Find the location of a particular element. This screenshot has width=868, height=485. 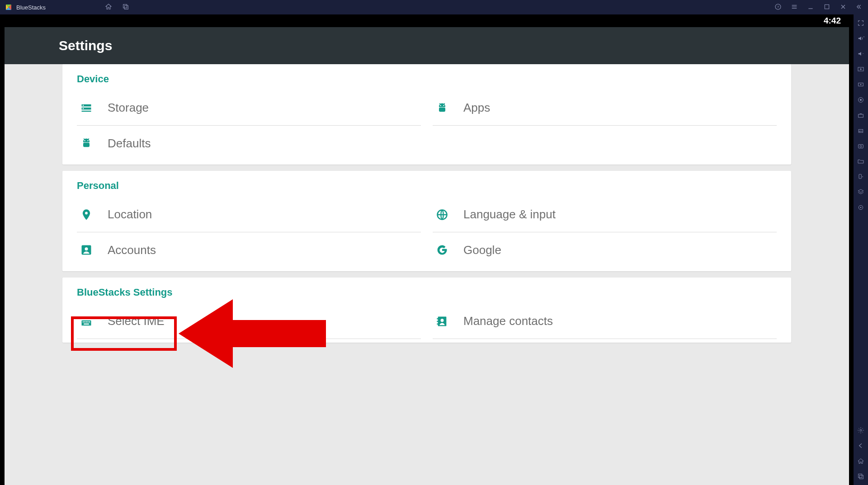

setting-language-input: Language & input is located at coordinates (605, 215).